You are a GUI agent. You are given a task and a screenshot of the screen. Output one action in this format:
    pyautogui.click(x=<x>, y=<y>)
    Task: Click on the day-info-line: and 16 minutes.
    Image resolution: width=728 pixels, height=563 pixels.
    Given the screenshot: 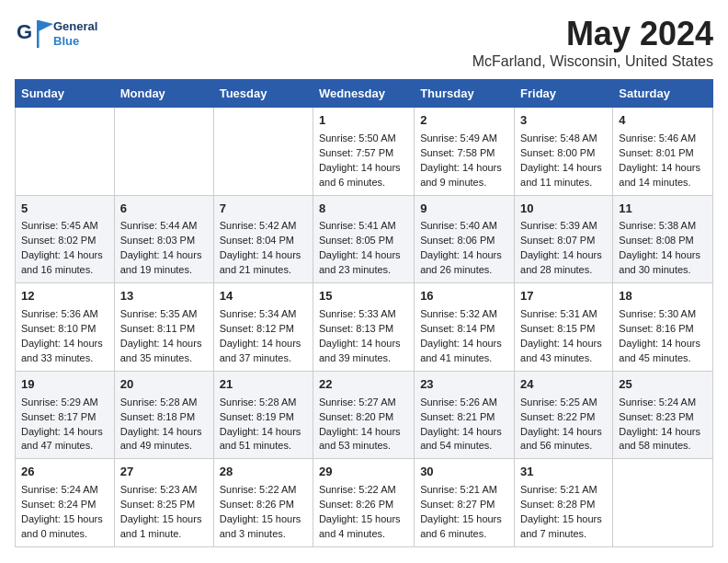 What is the action you would take?
    pyautogui.click(x=64, y=270)
    